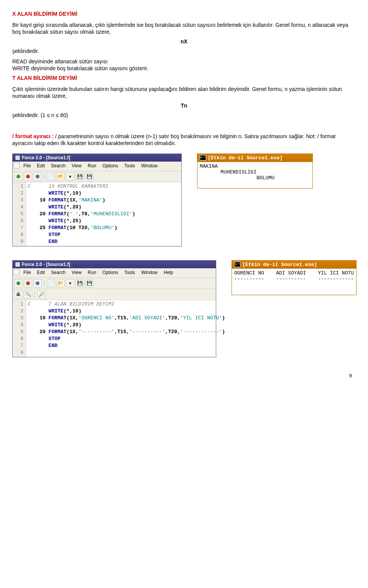 The image size is (368, 588). What do you see at coordinates (114, 295) in the screenshot?
I see `ide2-toolbar-2: 🖶 🔍 🔎` at bounding box center [114, 295].